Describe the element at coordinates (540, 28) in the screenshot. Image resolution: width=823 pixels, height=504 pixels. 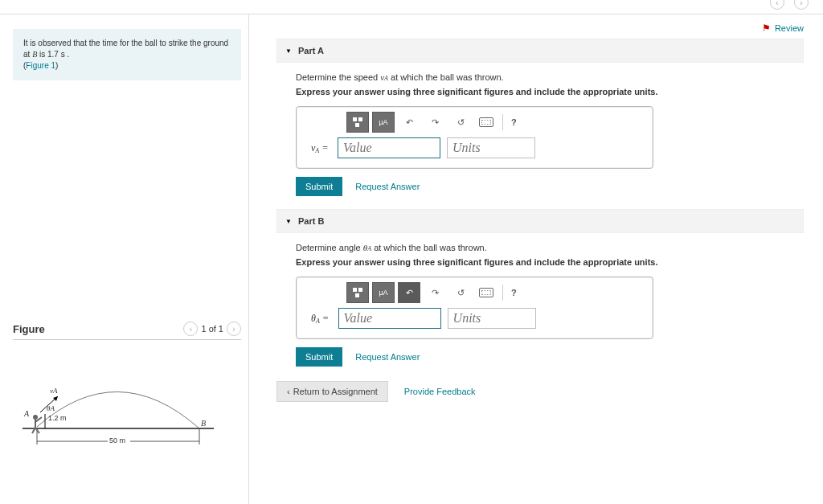
I see `review-row: ⚑ Review` at that location.